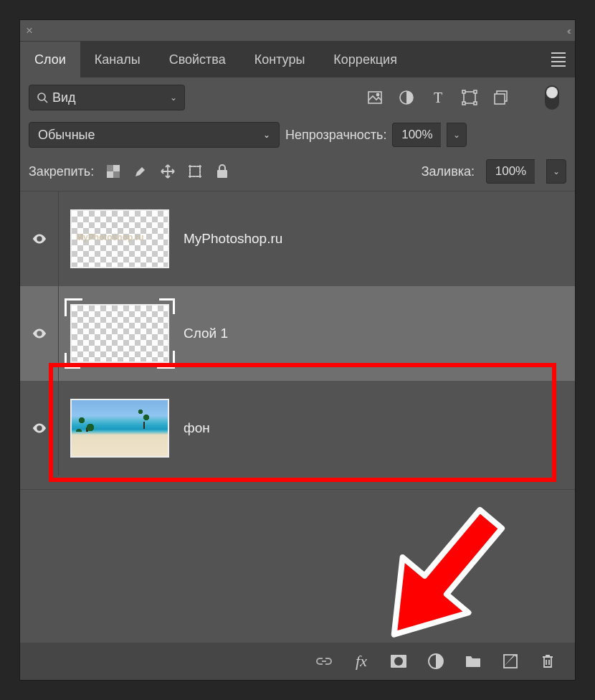 The height and width of the screenshot is (700, 595). What do you see at coordinates (436, 661) in the screenshot?
I see `adjustment-layer-icon` at bounding box center [436, 661].